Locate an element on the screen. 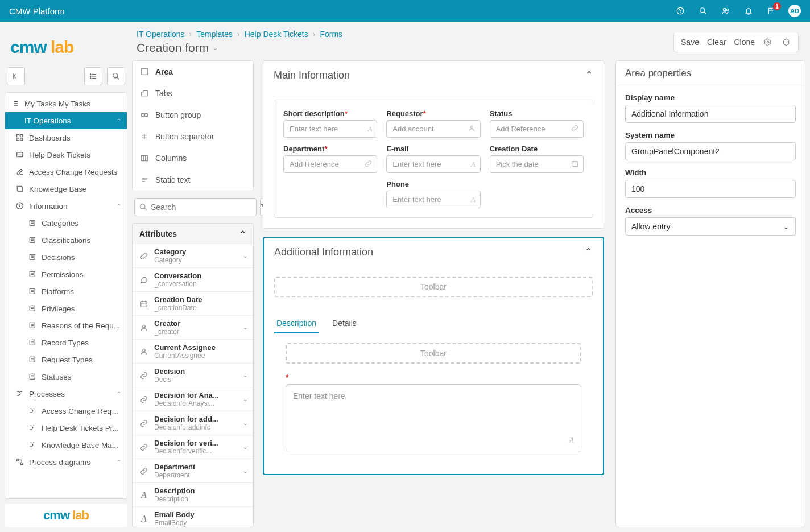  attribute-item: AEmail BodyEmailBody is located at coordinates (193, 517).